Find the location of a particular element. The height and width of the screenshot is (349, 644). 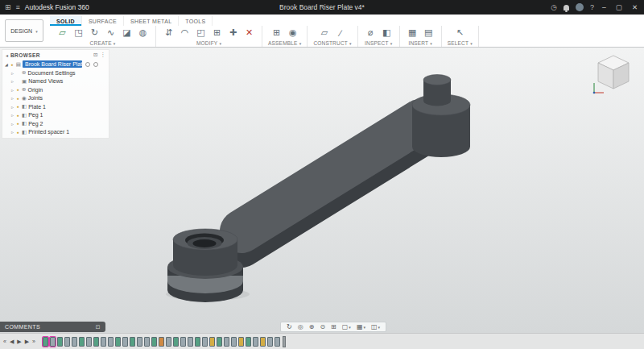

browser-item: ⊛ Document Settings is located at coordinates (56, 73).